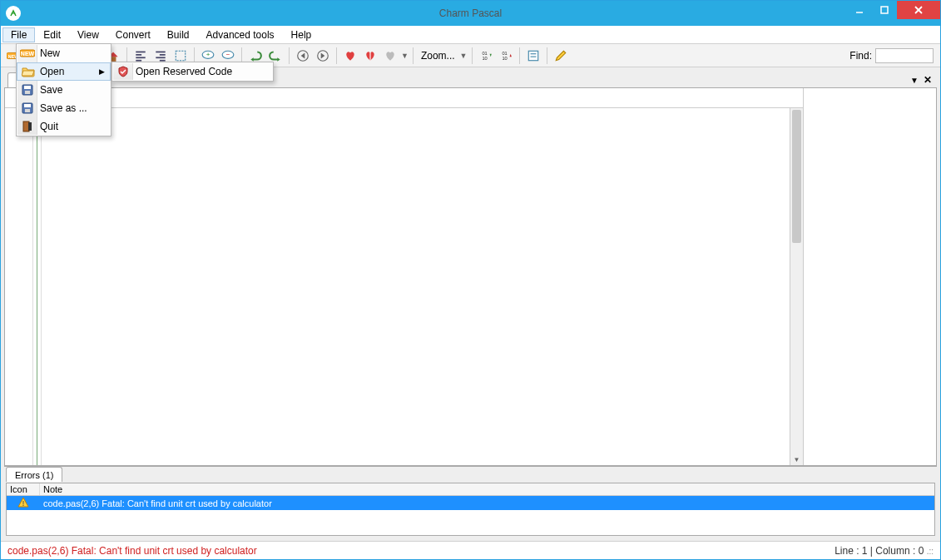 The width and height of the screenshot is (941, 560). What do you see at coordinates (63, 72) in the screenshot?
I see `file-menu-open: Open ▶` at bounding box center [63, 72].